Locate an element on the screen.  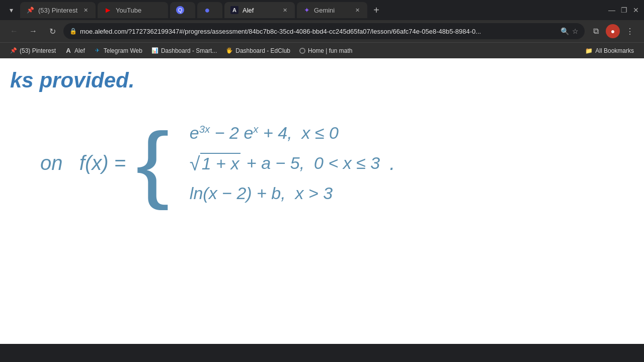
tab-alef-label: Alef is located at coordinates (260, 10).